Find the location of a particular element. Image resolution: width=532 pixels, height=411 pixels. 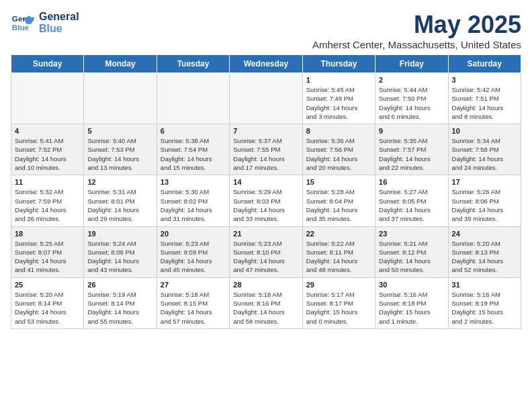

date-number: 8 is located at coordinates (339, 131).